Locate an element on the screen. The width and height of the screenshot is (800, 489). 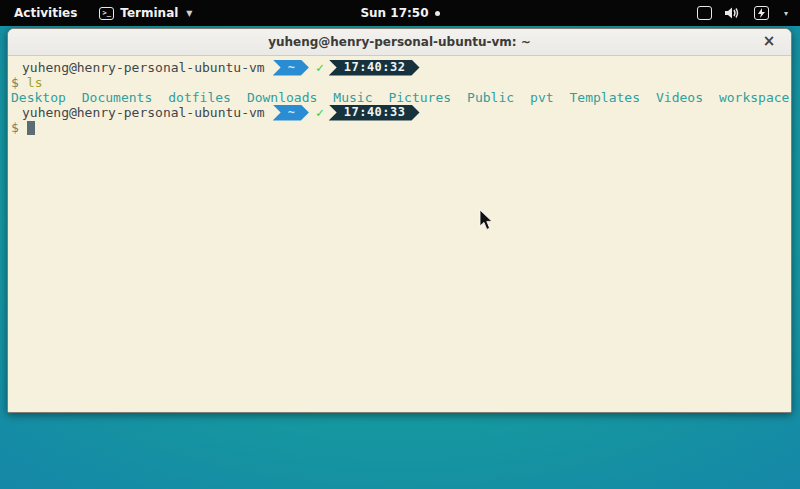
directory-entry: Desktop is located at coordinates (38, 98).